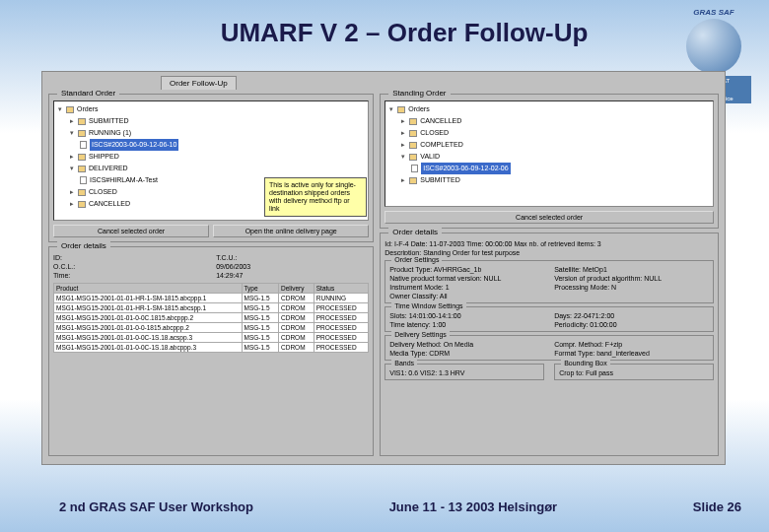  I want to click on footer-right: Slide 26, so click(718, 506).